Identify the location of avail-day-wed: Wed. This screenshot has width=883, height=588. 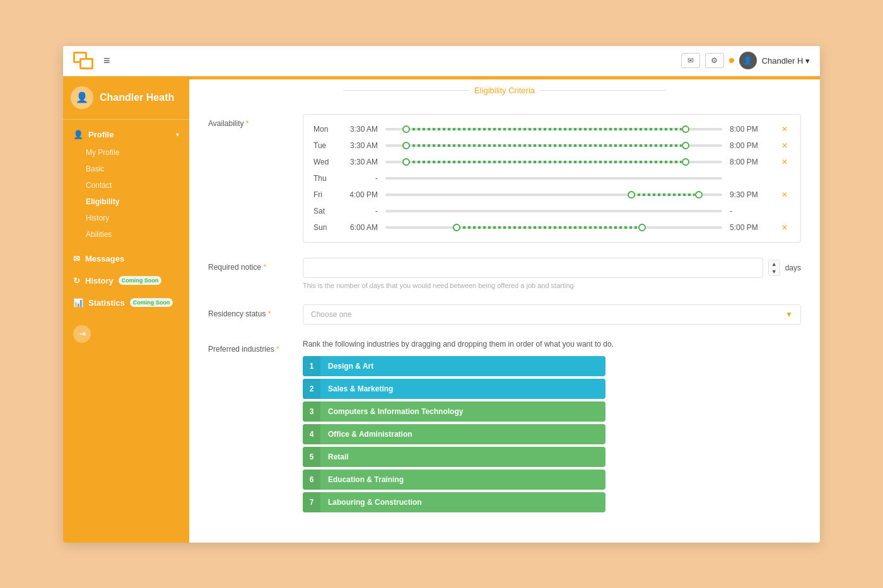
(323, 162).